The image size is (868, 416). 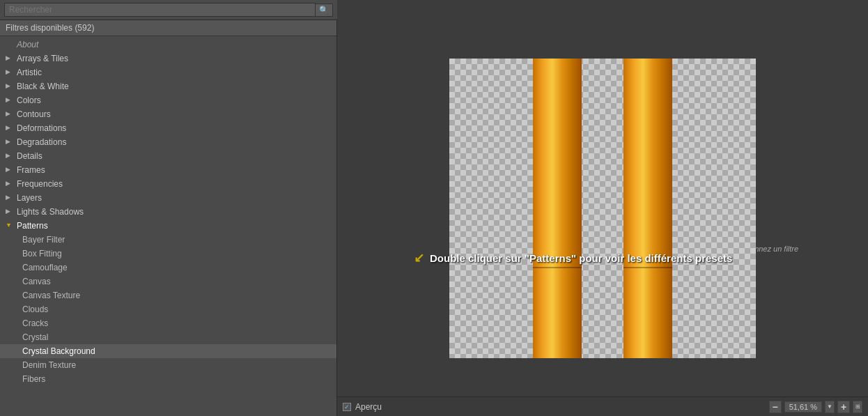 I want to click on sub-box-fitting: Box Fitting, so click(x=169, y=254).